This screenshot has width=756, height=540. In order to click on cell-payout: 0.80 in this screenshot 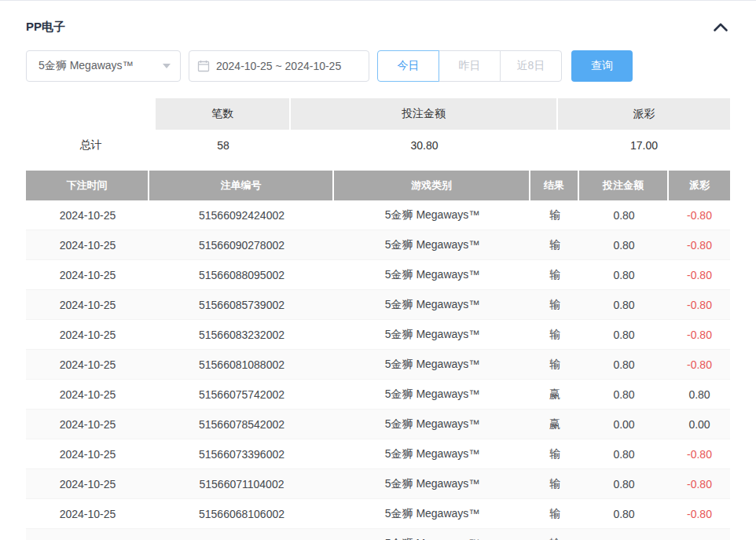, I will do `click(699, 395)`.